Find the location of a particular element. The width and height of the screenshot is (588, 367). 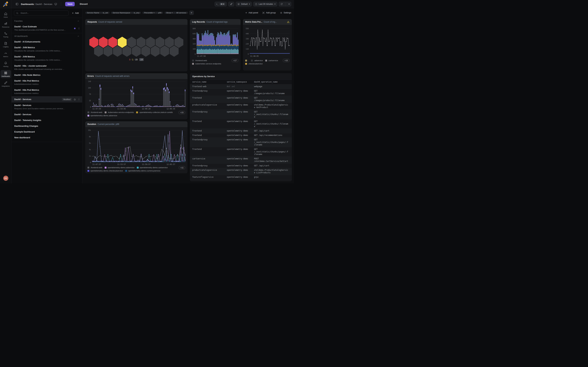

sidebar-item-alerting: Alerting is located at coordinates (6, 64).